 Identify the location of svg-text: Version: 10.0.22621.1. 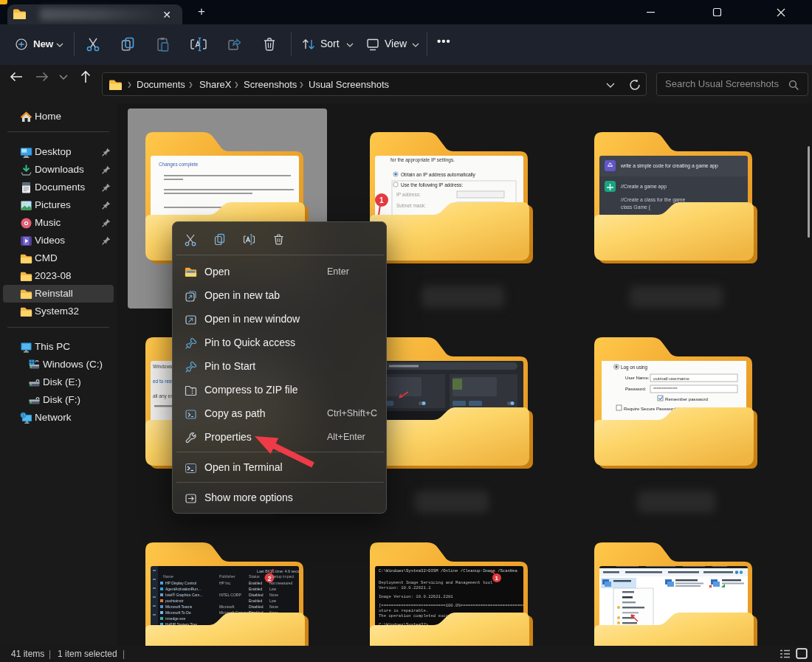
(405, 587).